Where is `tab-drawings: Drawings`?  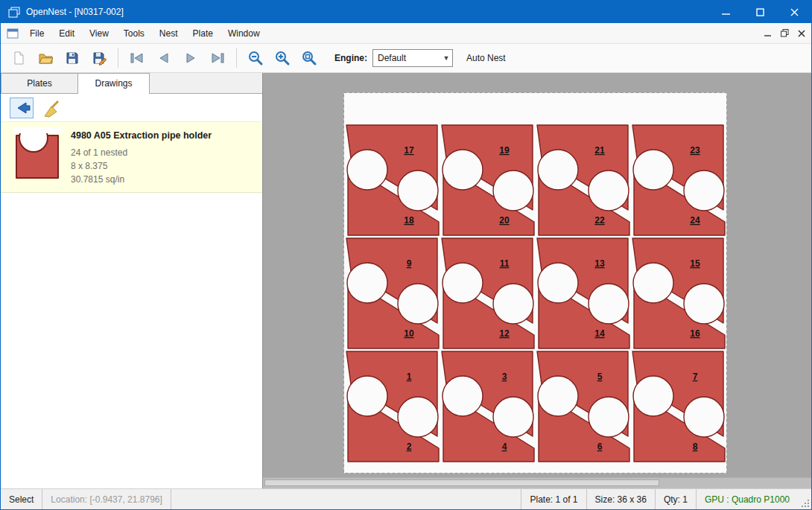 tab-drawings: Drawings is located at coordinates (114, 83).